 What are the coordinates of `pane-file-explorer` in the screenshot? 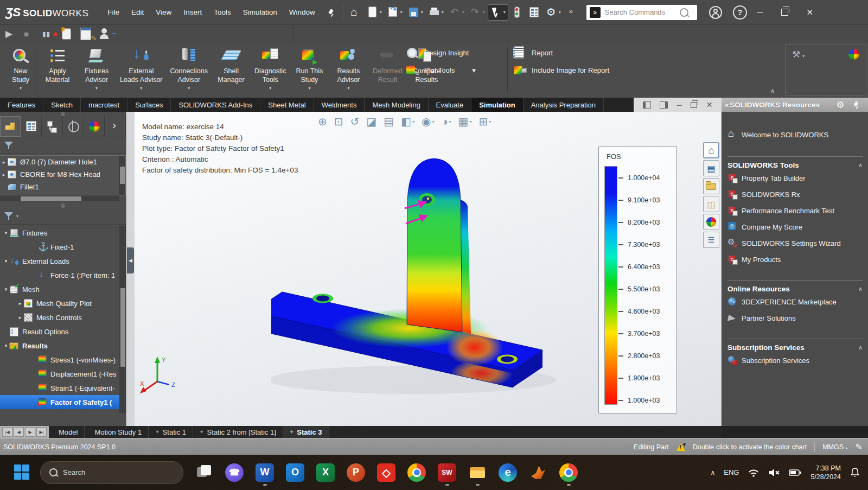 It's located at (711, 186).